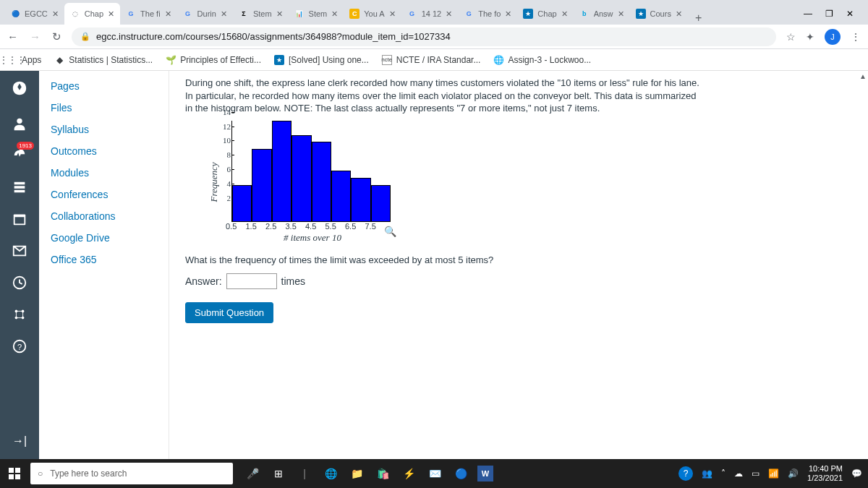  I want to click on browser-tab: 📊Stem✕, so click(317, 14).